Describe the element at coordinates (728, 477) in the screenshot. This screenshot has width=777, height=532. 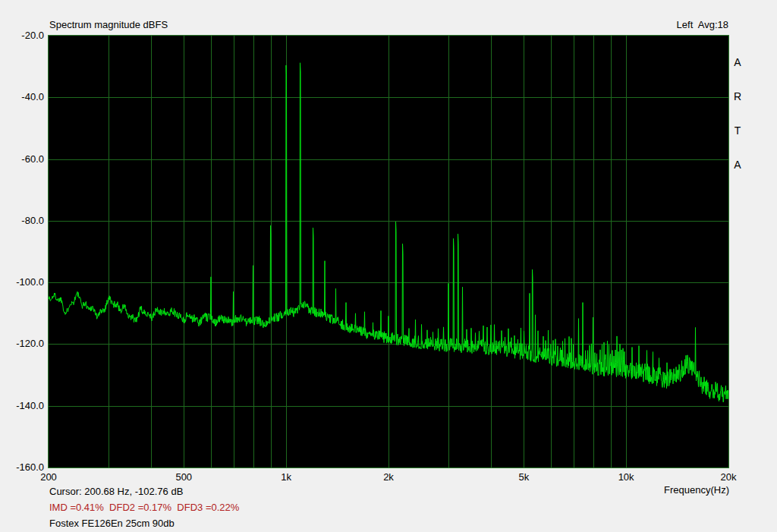
I see `x-tick-label: 20k` at that location.